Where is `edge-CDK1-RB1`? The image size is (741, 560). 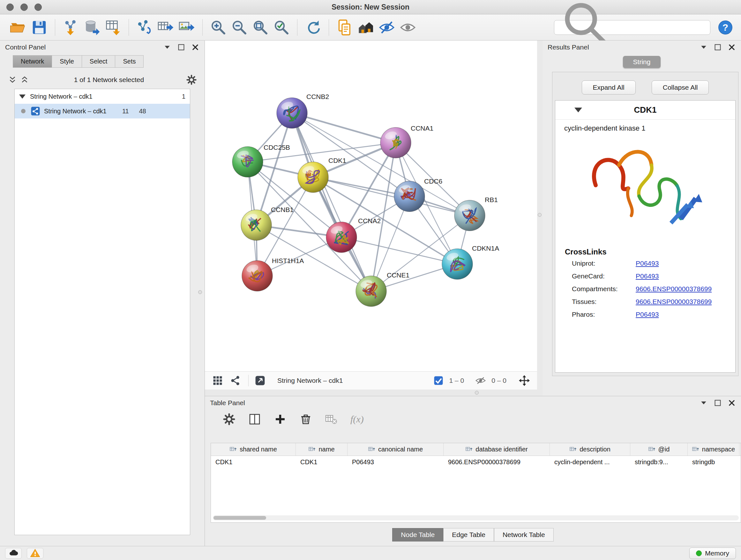 edge-CDK1-RB1 is located at coordinates (391, 196).